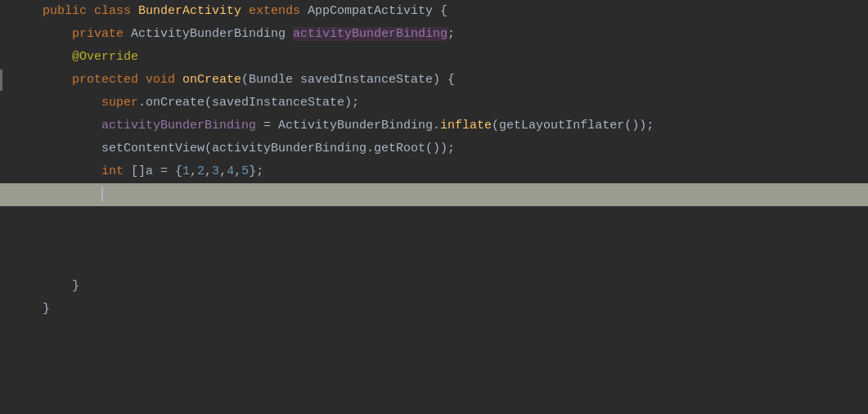  I want to click on line-content-1: public class BunderActivity extends AppC…, so click(452, 11).